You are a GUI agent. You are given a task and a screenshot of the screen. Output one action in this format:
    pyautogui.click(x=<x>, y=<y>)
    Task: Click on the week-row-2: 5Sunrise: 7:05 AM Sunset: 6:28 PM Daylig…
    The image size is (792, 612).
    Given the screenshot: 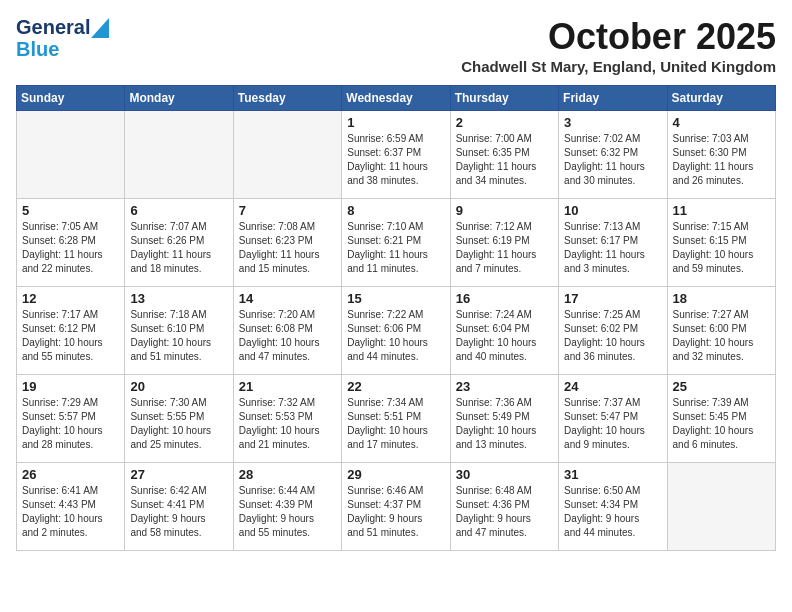 What is the action you would take?
    pyautogui.click(x=396, y=243)
    